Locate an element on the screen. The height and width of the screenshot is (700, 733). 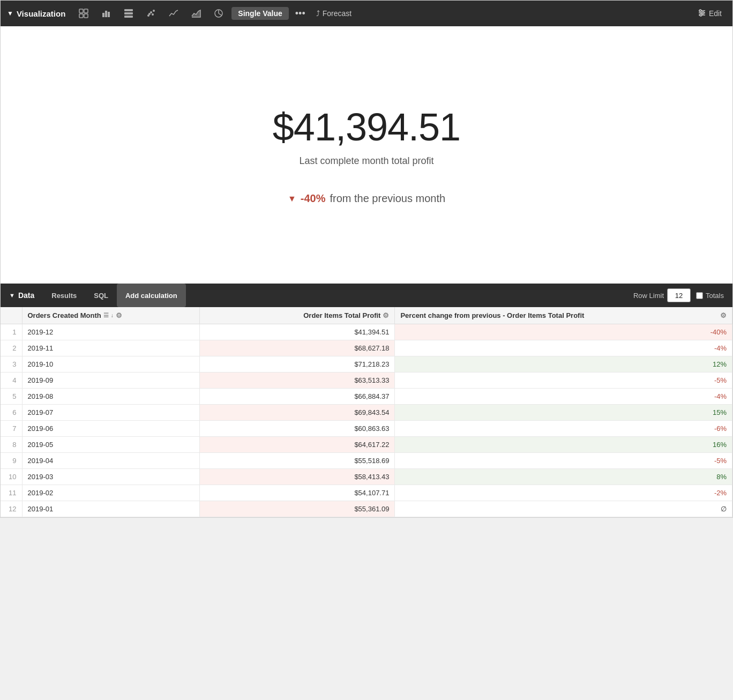
cell-rownum: 11 is located at coordinates (11, 493).